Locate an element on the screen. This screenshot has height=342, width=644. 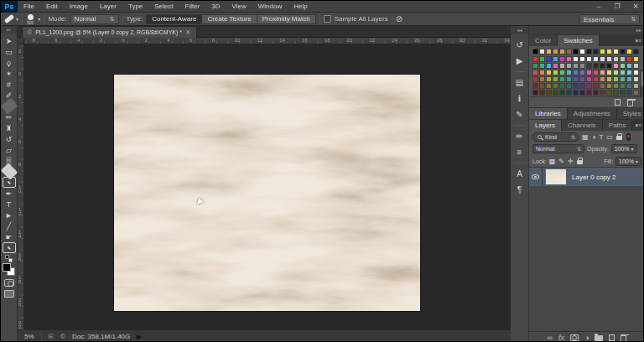
add-mask-icon is located at coordinates (574, 338).